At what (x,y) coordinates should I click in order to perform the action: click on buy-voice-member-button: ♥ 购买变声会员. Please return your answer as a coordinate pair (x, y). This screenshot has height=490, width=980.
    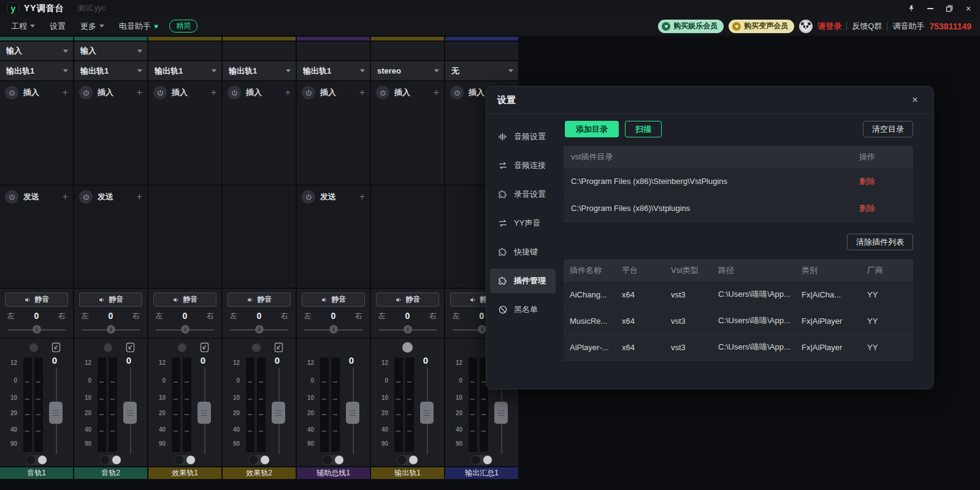
    Looking at the image, I should click on (762, 26).